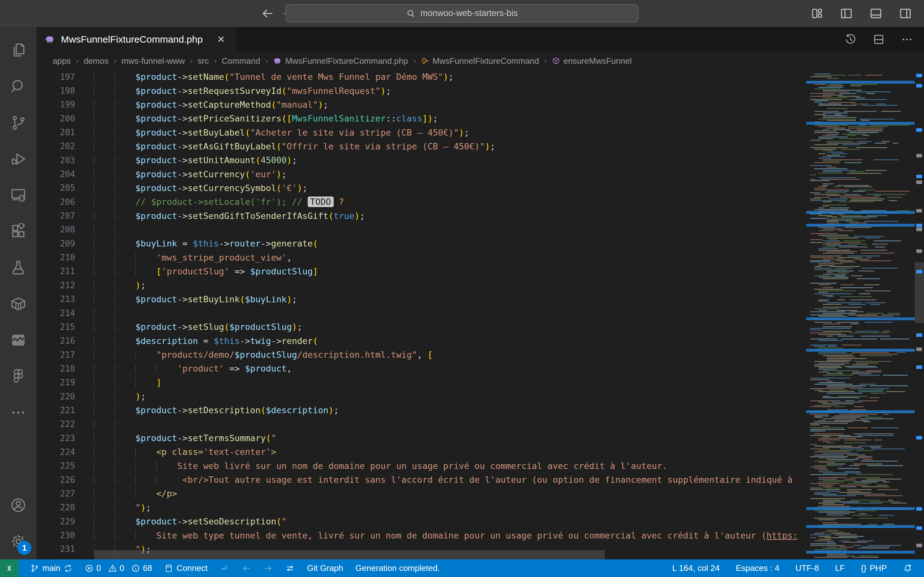  What do you see at coordinates (56, 494) in the screenshot?
I see `line-number: 227` at bounding box center [56, 494].